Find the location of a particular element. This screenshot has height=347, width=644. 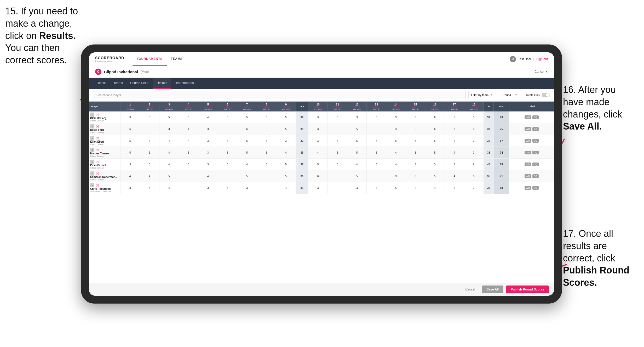

score-back-11: 3 is located at coordinates (338, 176).